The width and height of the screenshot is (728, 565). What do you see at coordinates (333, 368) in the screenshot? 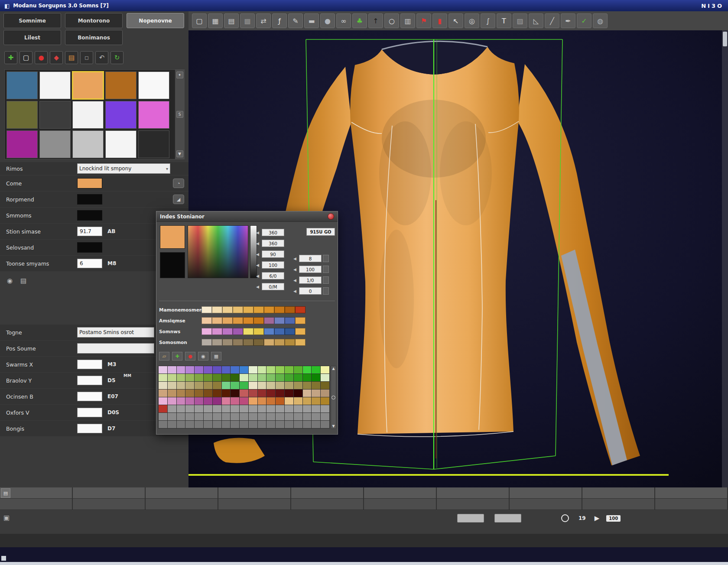
I see `grid-scroll-up-icon: ▲` at bounding box center [333, 368].